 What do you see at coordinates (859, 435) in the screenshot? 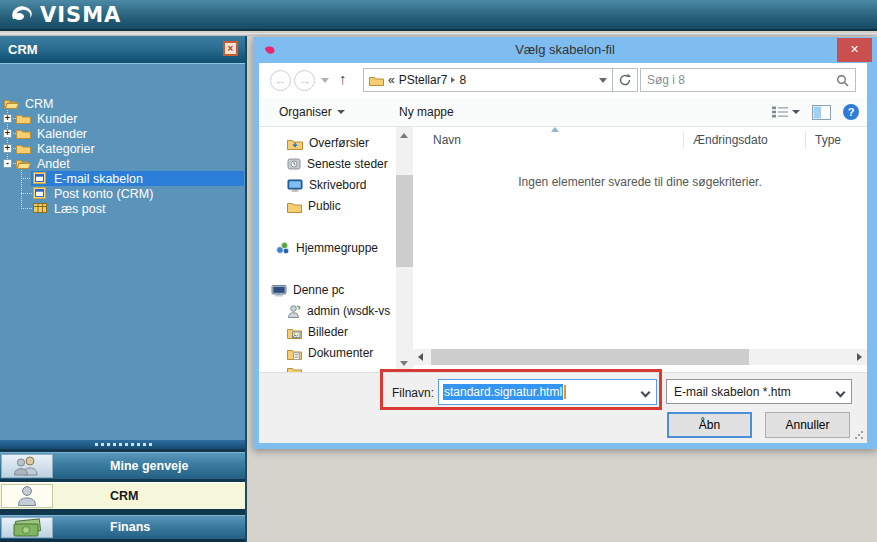
I see `resize-grip` at bounding box center [859, 435].